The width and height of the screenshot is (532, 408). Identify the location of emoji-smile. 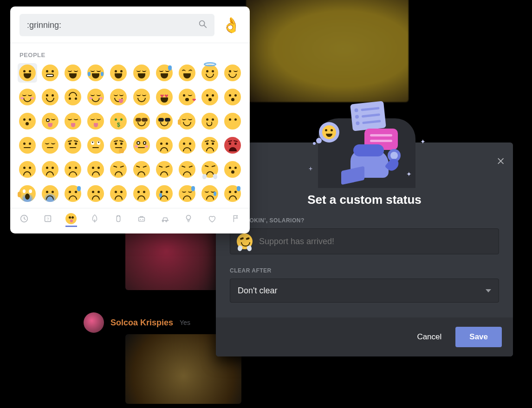
(142, 73).